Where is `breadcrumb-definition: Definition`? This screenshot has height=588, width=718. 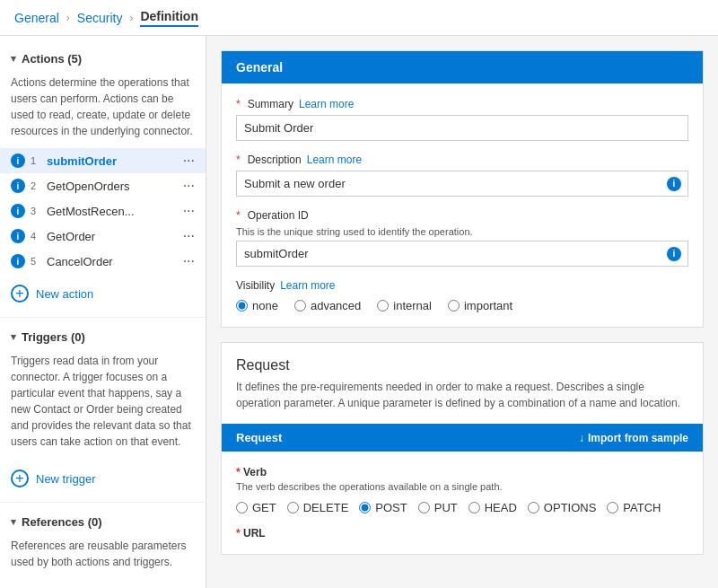
breadcrumb-definition: Definition is located at coordinates (169, 18).